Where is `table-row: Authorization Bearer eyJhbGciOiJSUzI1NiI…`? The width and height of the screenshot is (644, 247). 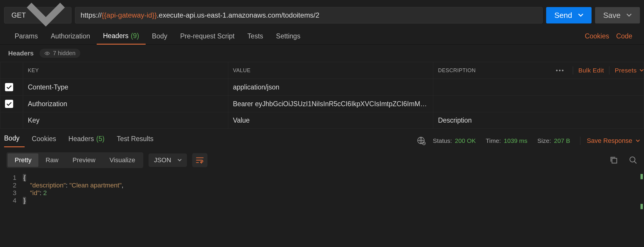 table-row: Authorization Bearer eyJhbGciOiJSUzI1NiI… is located at coordinates (322, 104).